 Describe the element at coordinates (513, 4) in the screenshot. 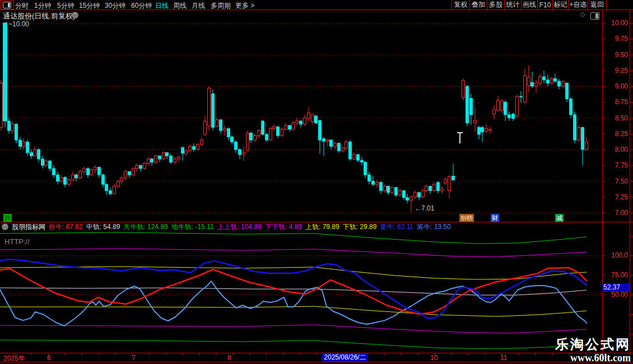

I see `menu-tool-4: 统计` at that location.